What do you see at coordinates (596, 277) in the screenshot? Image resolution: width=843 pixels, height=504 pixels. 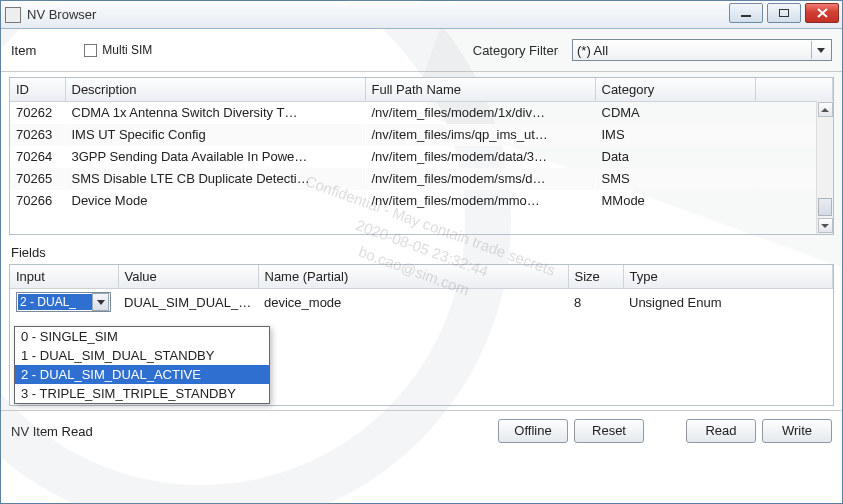 I see `col-size: Size` at bounding box center [596, 277].